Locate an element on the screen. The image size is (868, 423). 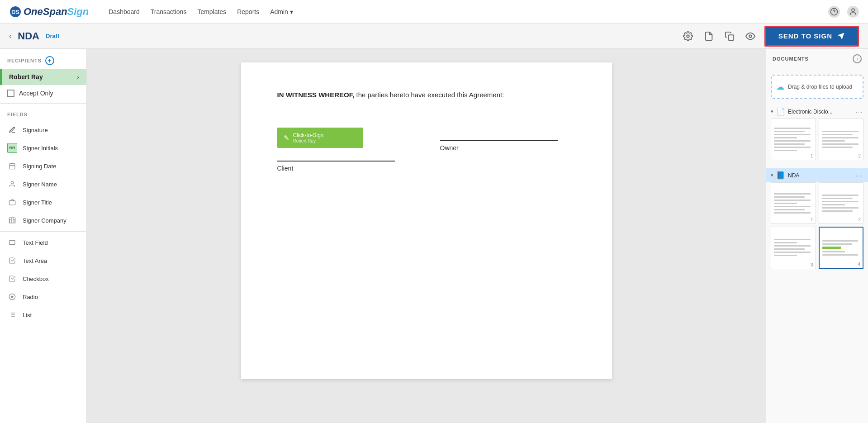
accept-only-checkbox is located at coordinates (11, 93).